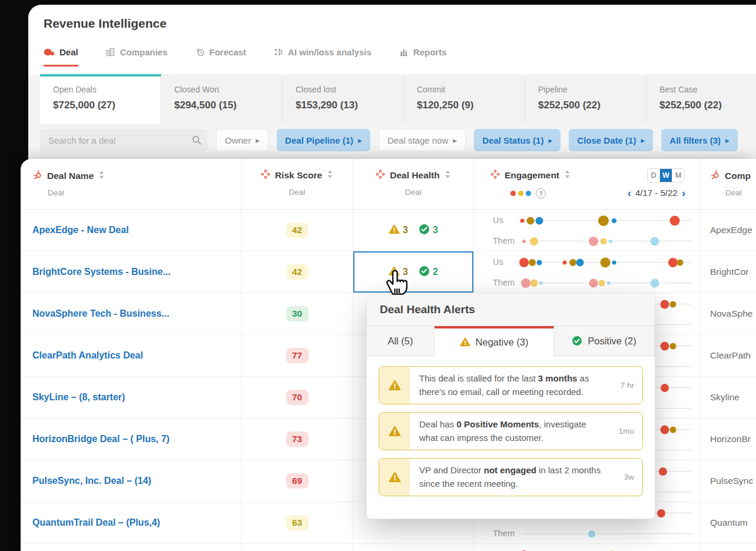  I want to click on summary-card: Best Case$252,500 (22), so click(701, 99).